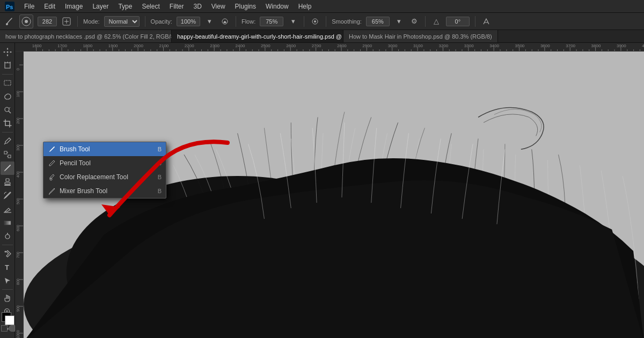  Describe the element at coordinates (8, 267) in the screenshot. I see `tool-text: T` at that location.